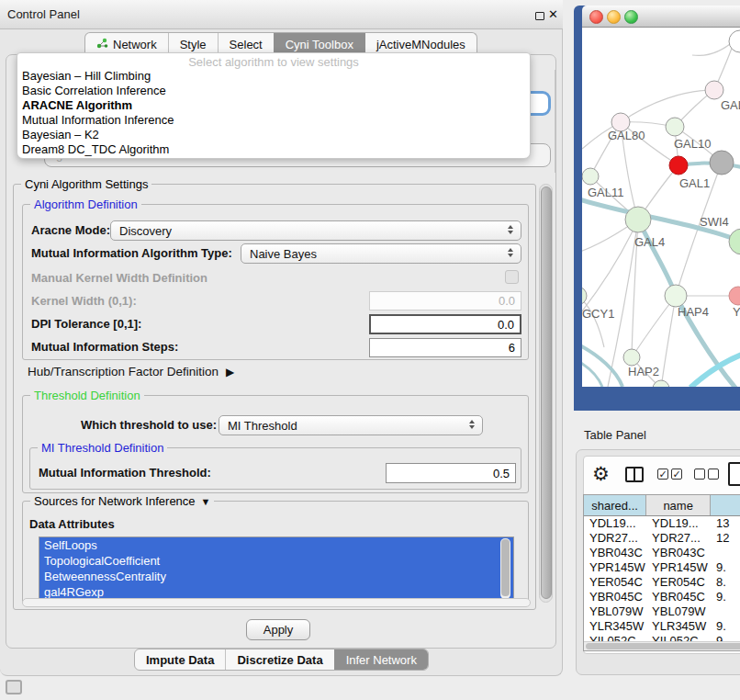 The image size is (740, 700). Describe the element at coordinates (278, 630) in the screenshot. I see `apply-button: Apply` at that location.